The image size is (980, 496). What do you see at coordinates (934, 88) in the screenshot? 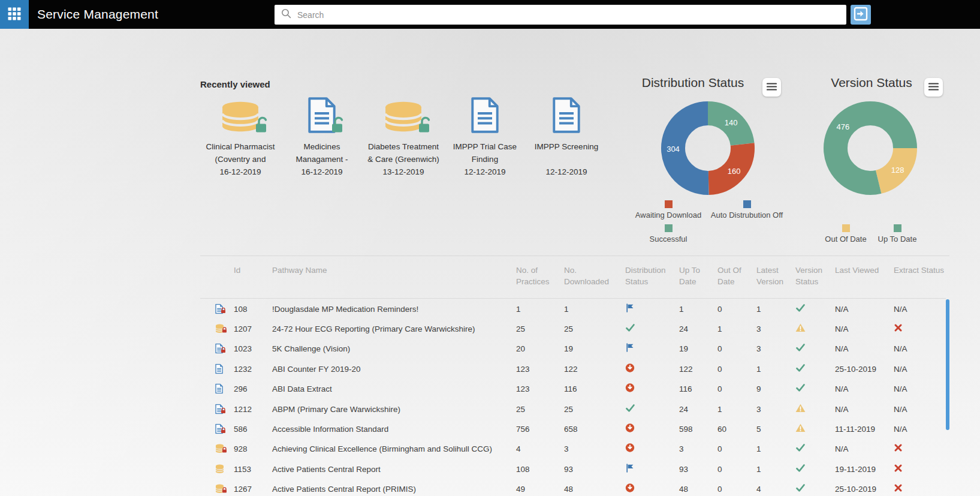
I see `version-chart-menu-button` at bounding box center [934, 88].